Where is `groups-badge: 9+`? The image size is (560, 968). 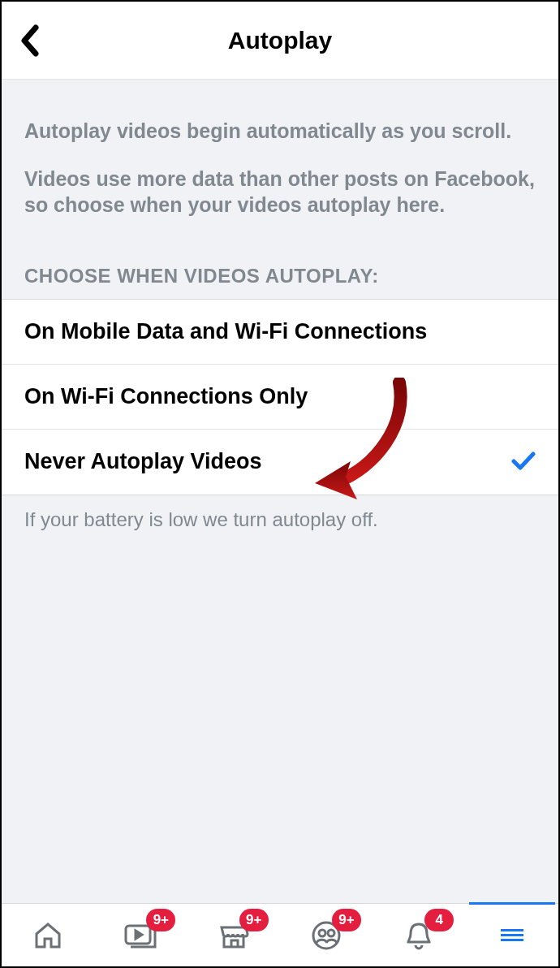 groups-badge: 9+ is located at coordinates (347, 920).